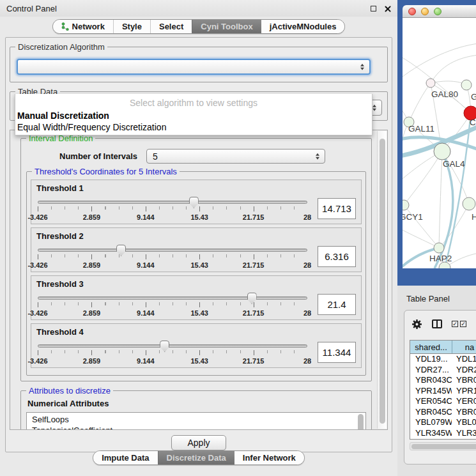 This screenshot has height=476, width=476. What do you see at coordinates (443, 348) in the screenshot?
I see `table-header-row: shared... na` at bounding box center [443, 348].